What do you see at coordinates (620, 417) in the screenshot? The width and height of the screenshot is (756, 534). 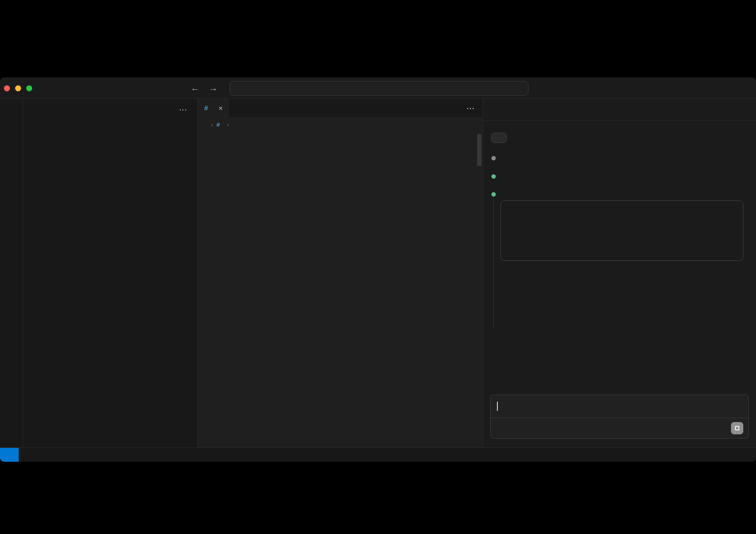 I see `chat-input-container` at bounding box center [620, 417].